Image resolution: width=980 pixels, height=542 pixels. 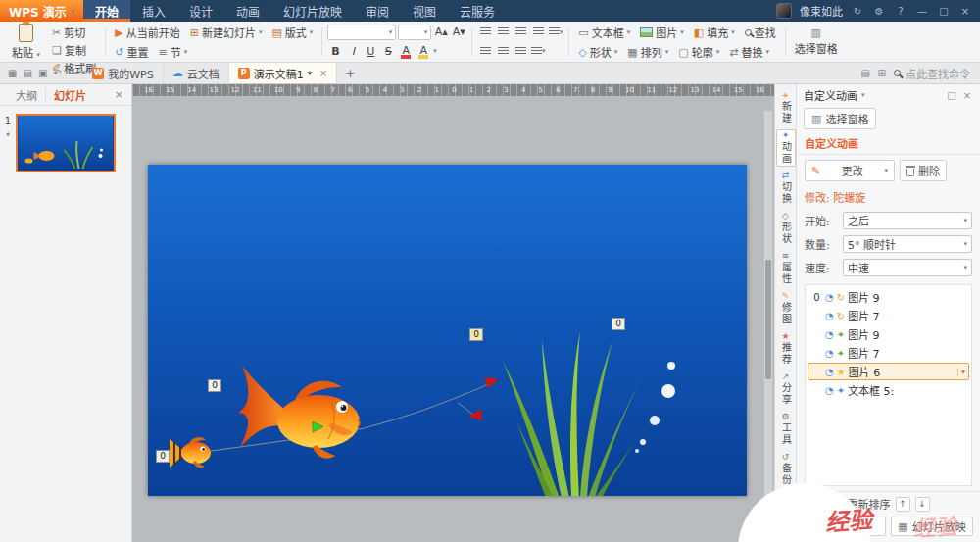 What do you see at coordinates (503, 51) in the screenshot?
I see `numbering-button` at bounding box center [503, 51].